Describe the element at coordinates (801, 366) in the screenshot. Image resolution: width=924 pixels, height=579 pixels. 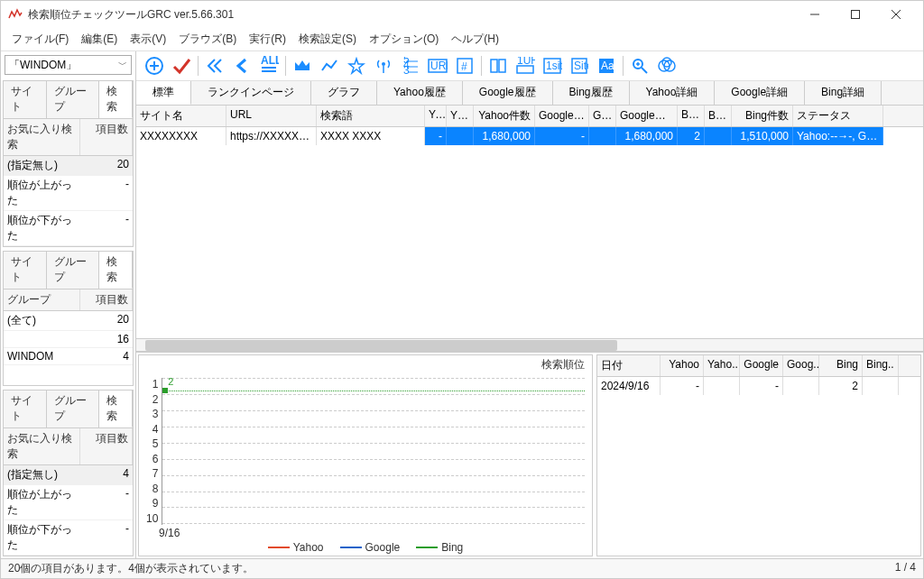
I see `col-google-d: Goog..` at that location.